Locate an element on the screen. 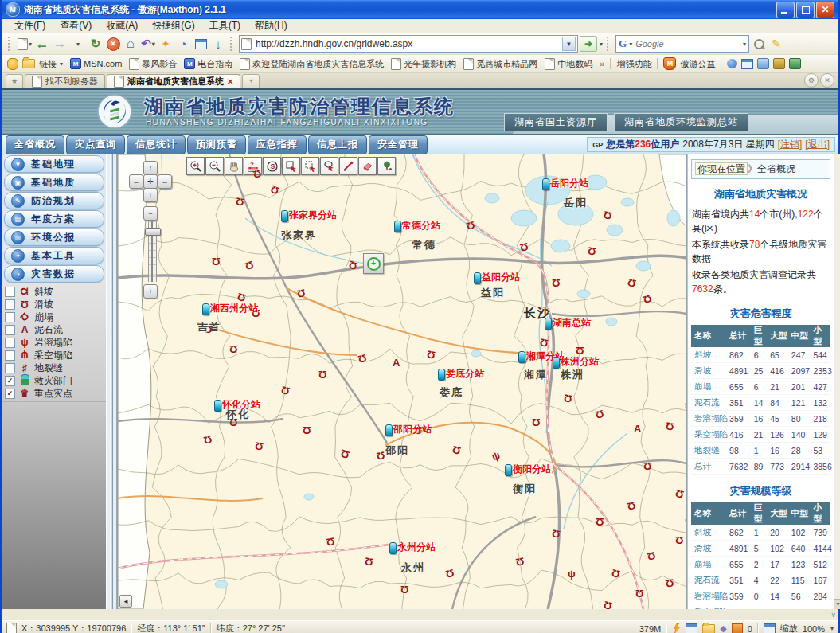  popup-window-plugin-icon is located at coordinates (747, 64).